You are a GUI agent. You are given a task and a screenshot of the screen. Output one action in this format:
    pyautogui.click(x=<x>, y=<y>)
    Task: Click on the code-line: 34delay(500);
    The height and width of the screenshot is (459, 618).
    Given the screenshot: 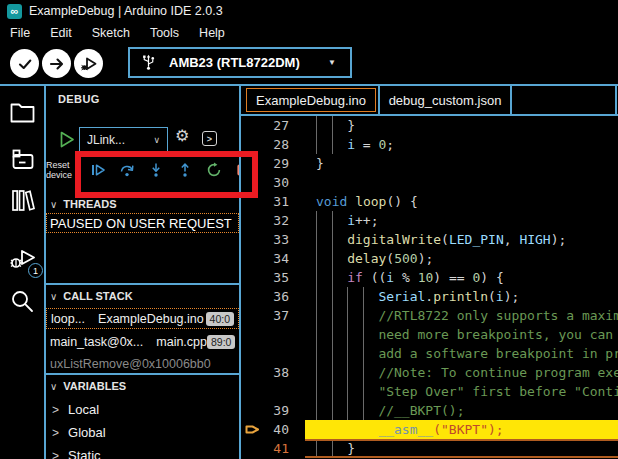 What is the action you would take?
    pyautogui.click(x=430, y=258)
    